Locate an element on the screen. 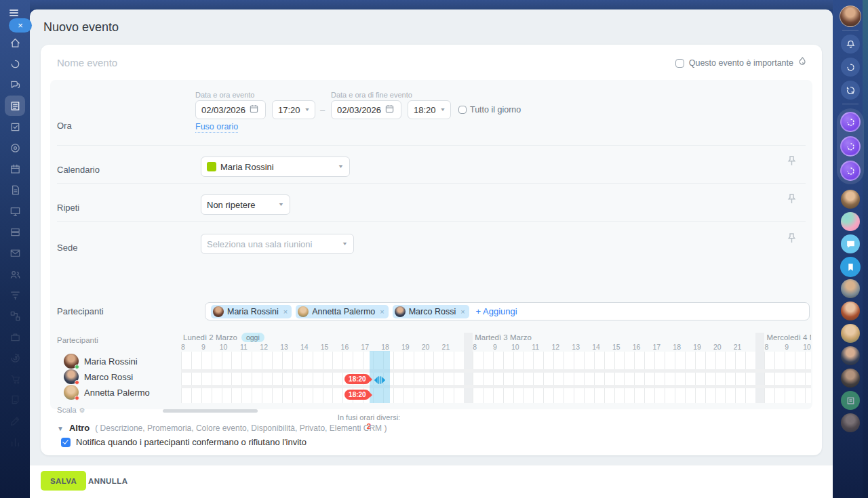  resize-handle-icon is located at coordinates (380, 381).